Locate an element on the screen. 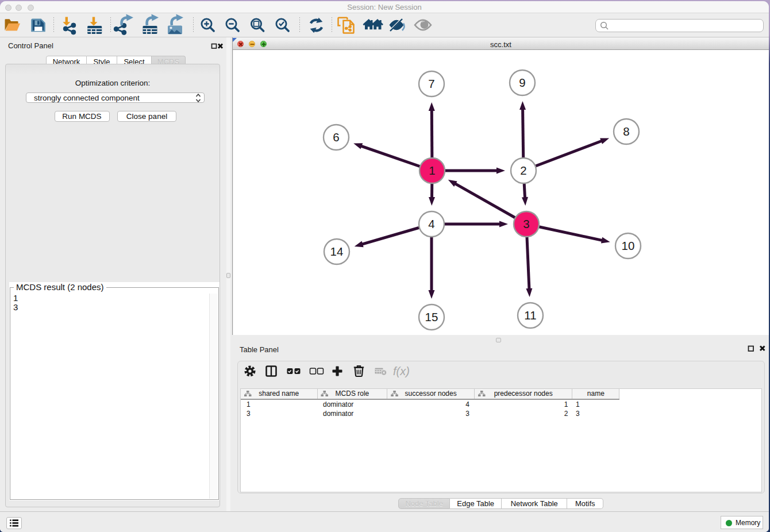 This screenshot has height=532, width=770. svg-text: f(x) is located at coordinates (401, 371).